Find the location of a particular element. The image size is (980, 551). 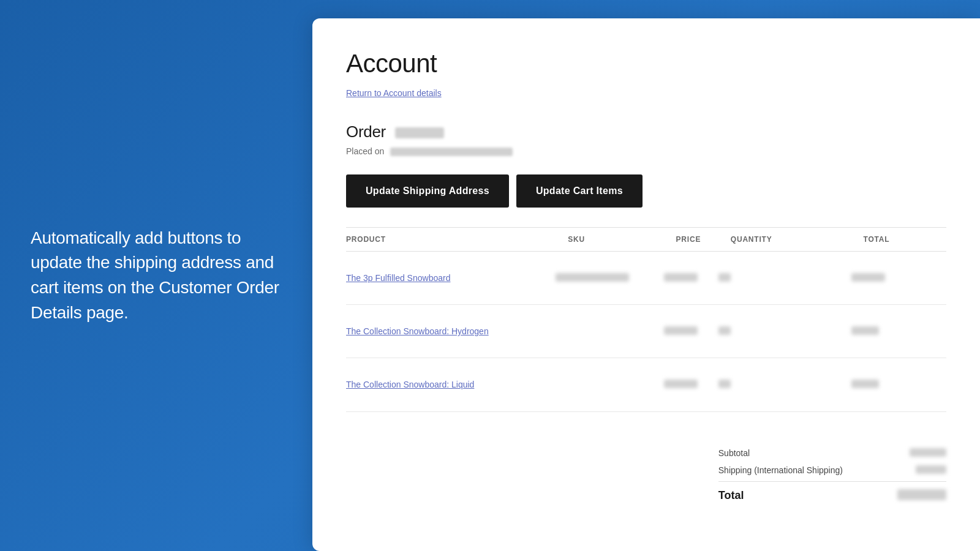

update-shipping-address-button: Update Shipping Address is located at coordinates (428, 191).